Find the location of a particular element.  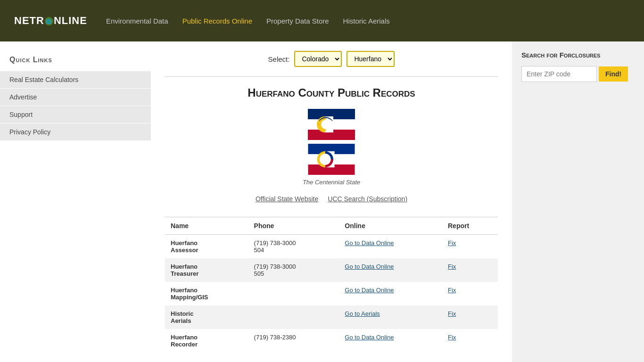

zip-input is located at coordinates (559, 74).